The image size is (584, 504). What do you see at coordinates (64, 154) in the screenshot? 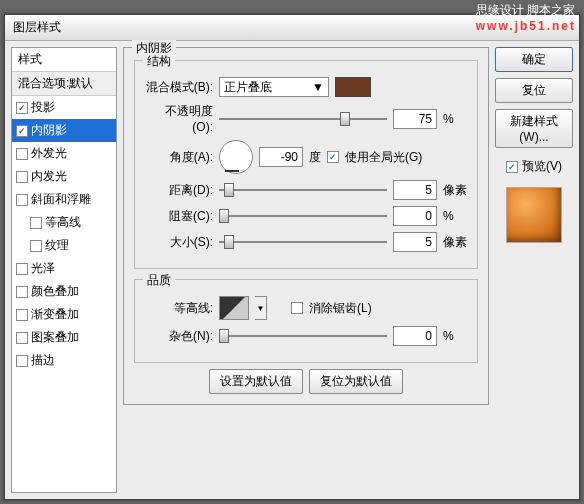
I see `sidebar-item-2: 外发光` at bounding box center [64, 154].